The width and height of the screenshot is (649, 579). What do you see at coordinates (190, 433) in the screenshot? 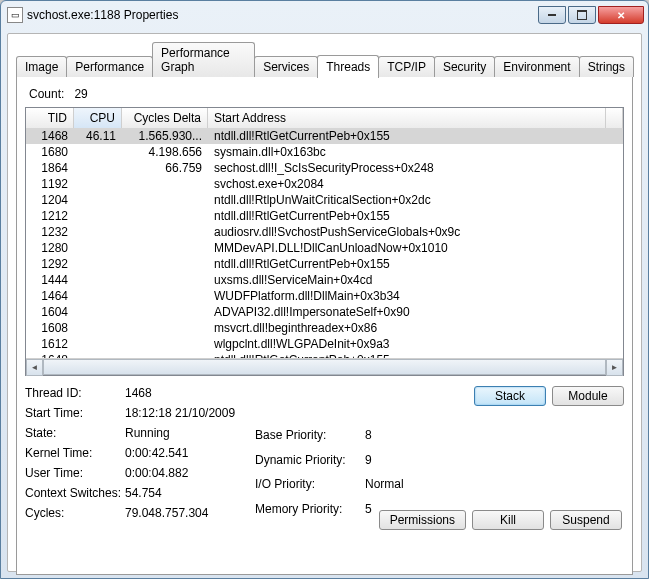
I see `state-value: Running` at bounding box center [190, 433].